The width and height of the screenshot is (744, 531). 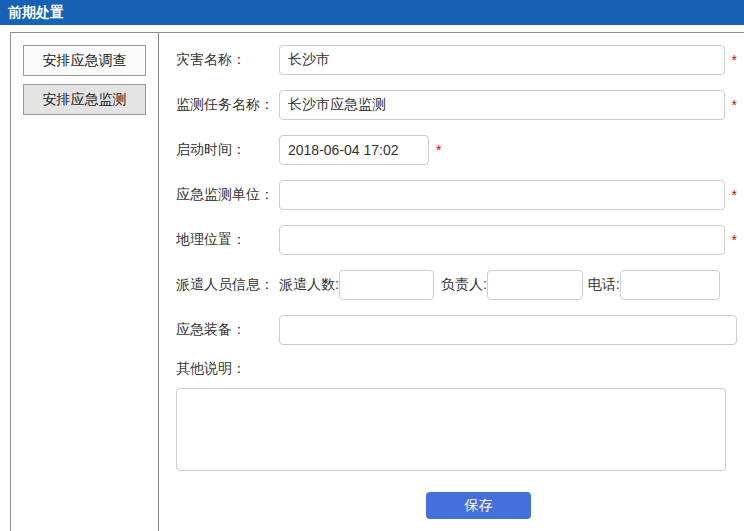 I want to click on start-time-input, so click(x=354, y=150).